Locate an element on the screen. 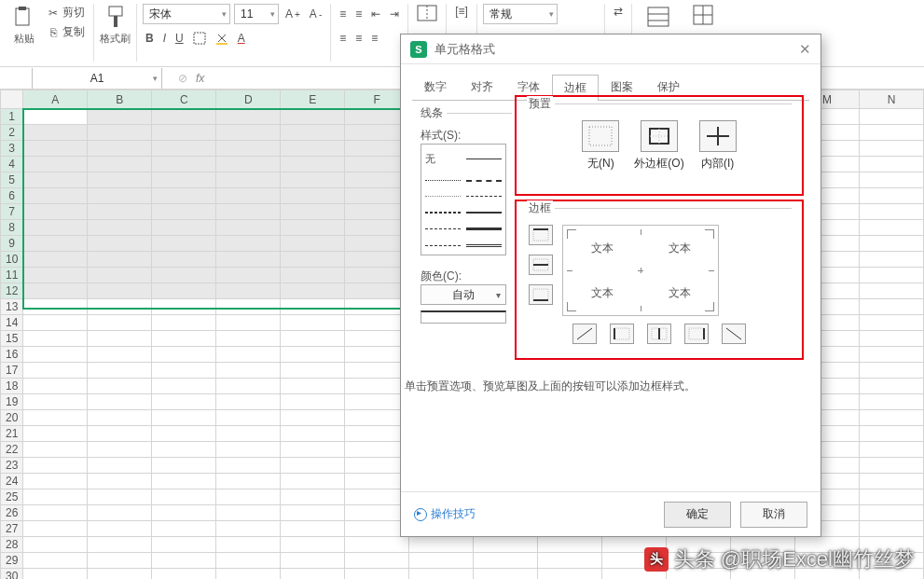  row-header: 16 is located at coordinates (12, 354).